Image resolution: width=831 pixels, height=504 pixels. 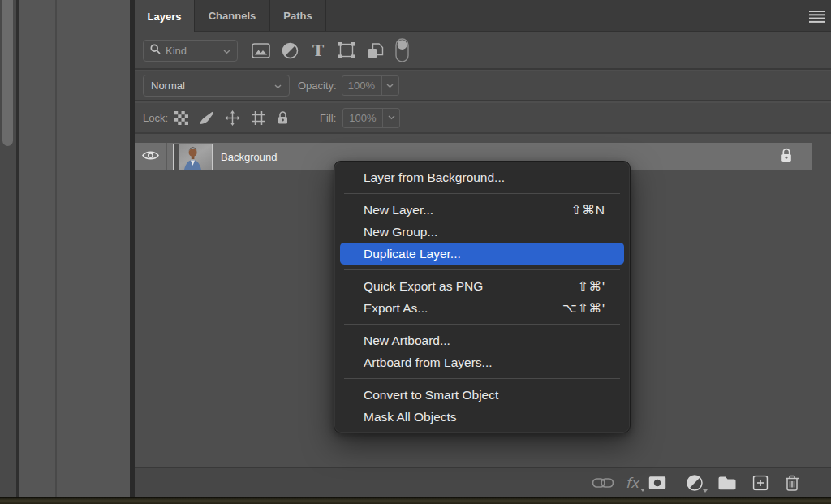 I want to click on menu-item-export-as: Export As... ⌥⇧⌘', so click(x=482, y=308).